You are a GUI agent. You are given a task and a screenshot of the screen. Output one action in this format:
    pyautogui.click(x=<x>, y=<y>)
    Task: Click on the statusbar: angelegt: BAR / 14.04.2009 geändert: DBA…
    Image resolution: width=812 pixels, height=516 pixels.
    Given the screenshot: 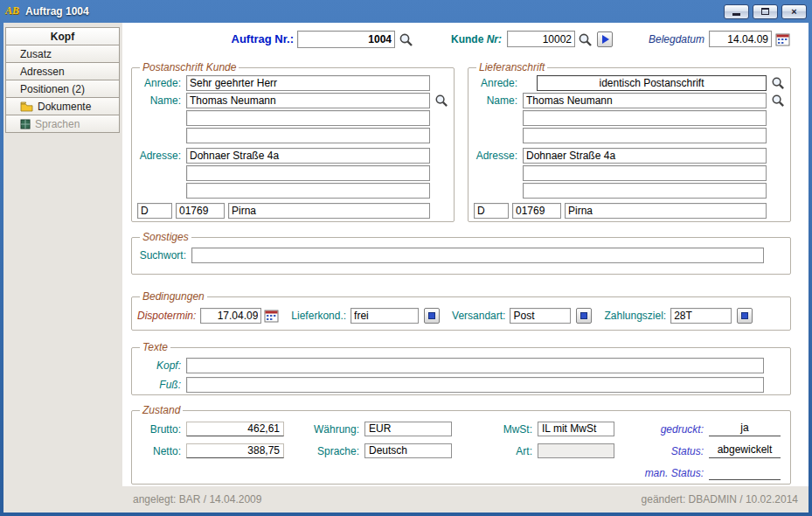 What is the action you would take?
    pyautogui.click(x=465, y=499)
    